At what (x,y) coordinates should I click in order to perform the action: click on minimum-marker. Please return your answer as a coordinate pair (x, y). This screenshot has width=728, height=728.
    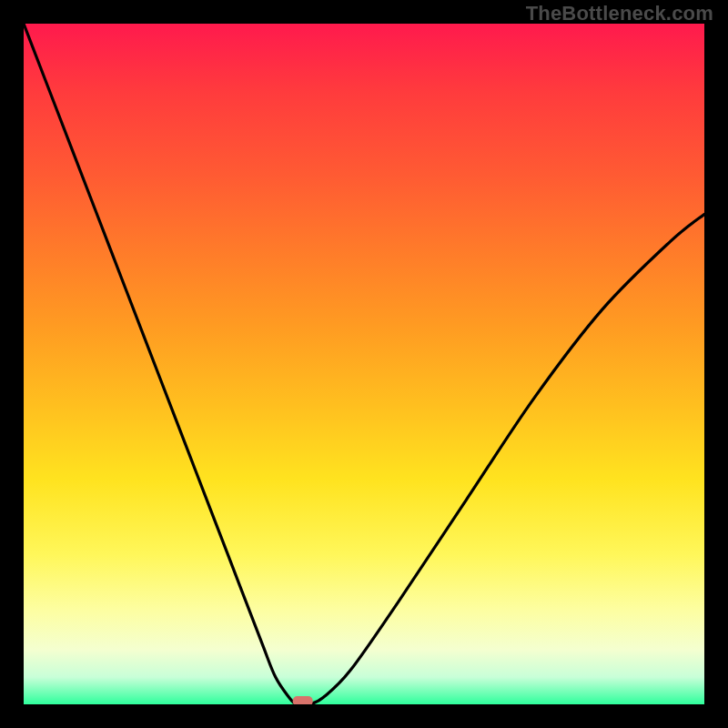
    Looking at the image, I should click on (303, 701).